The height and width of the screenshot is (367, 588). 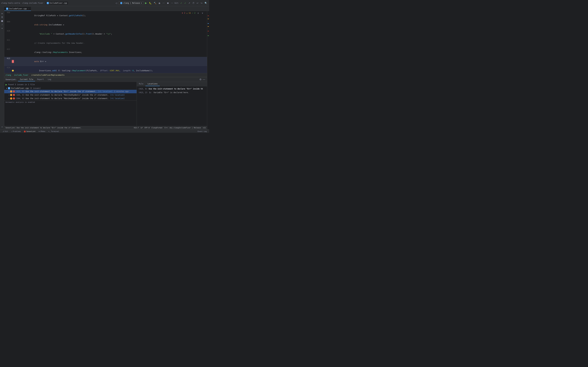 I want to click on issue-sonar-icon-1: S, so click(x=14, y=95).